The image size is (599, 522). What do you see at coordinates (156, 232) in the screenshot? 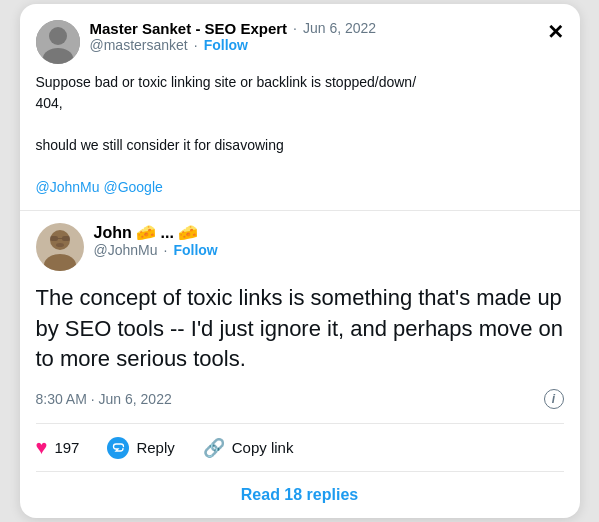
I see `main-tweet-username: John 🧀 ... 🧀` at bounding box center [156, 232].